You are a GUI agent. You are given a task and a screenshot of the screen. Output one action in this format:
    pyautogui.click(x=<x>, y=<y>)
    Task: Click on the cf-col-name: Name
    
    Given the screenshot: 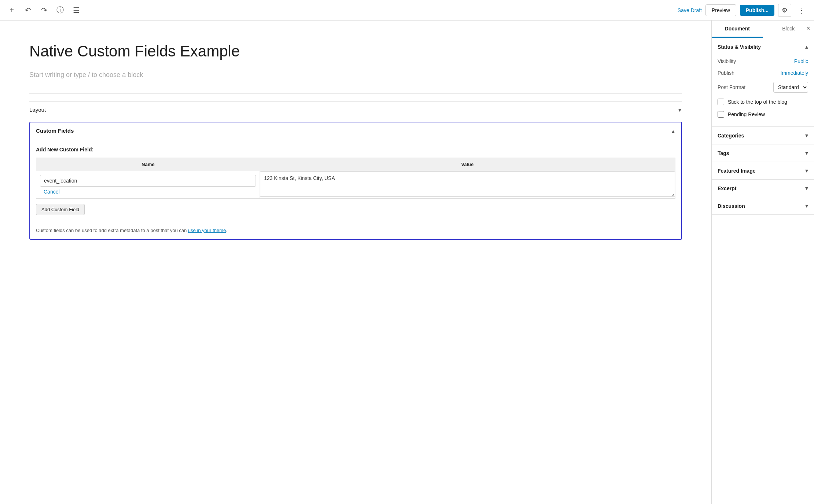 What is the action you would take?
    pyautogui.click(x=148, y=165)
    